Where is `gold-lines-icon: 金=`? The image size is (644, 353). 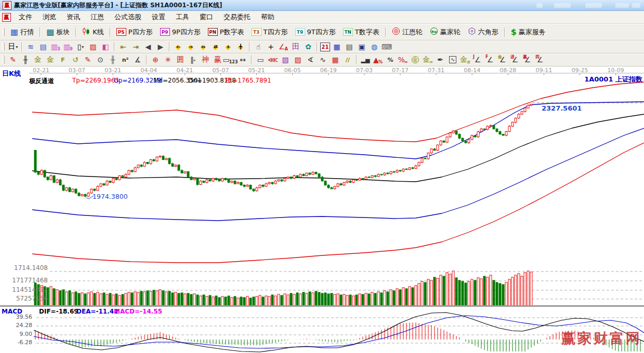
gold-lines-icon: 金= is located at coordinates (428, 60).